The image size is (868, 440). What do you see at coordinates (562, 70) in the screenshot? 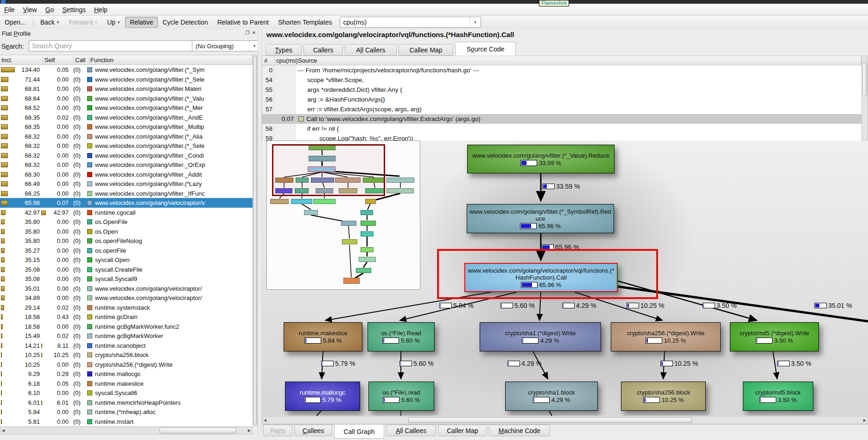
I see `source-line: 0--- From '/home/mic/projects/velocirapt…` at bounding box center [562, 70].